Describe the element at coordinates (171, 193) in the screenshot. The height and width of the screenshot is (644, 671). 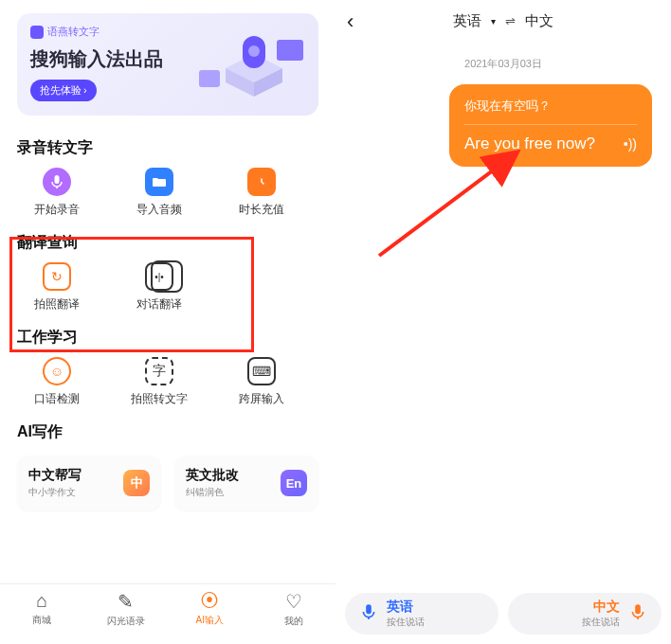
I see `row-recording: 开始录音 导入音频 时长充值` at that location.